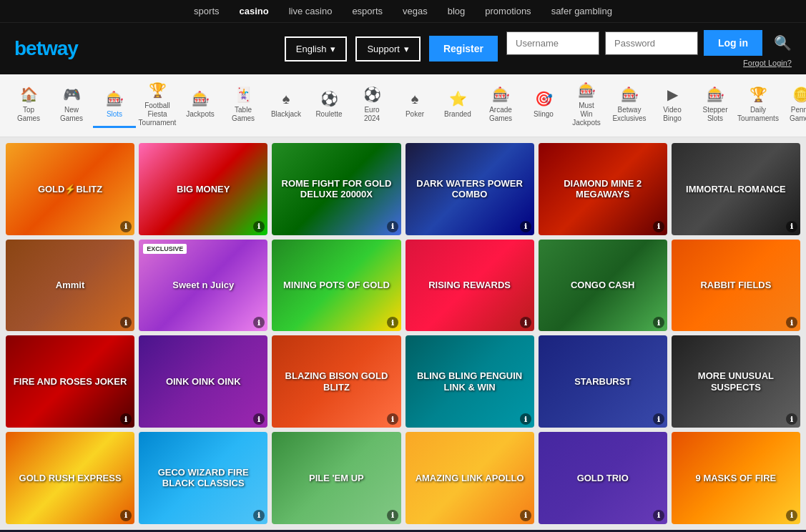 This screenshot has height=532, width=806. I want to click on nav-esports: esports, so click(368, 11).